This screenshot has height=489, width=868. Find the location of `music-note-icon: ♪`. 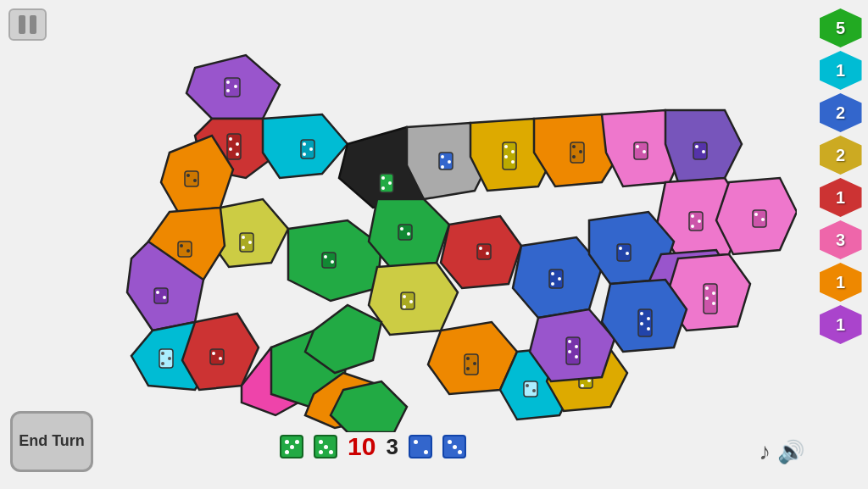

music-note-icon: ♪ is located at coordinates (765, 452).